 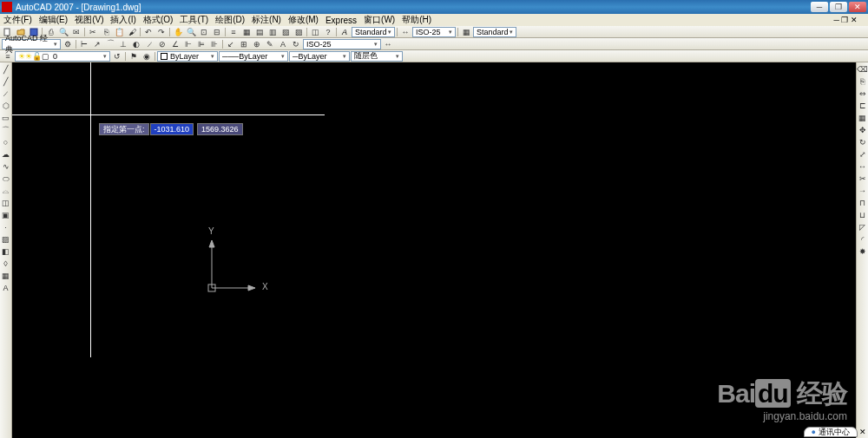 I want to click on insert-block-icon: ◫, so click(x=6, y=203).